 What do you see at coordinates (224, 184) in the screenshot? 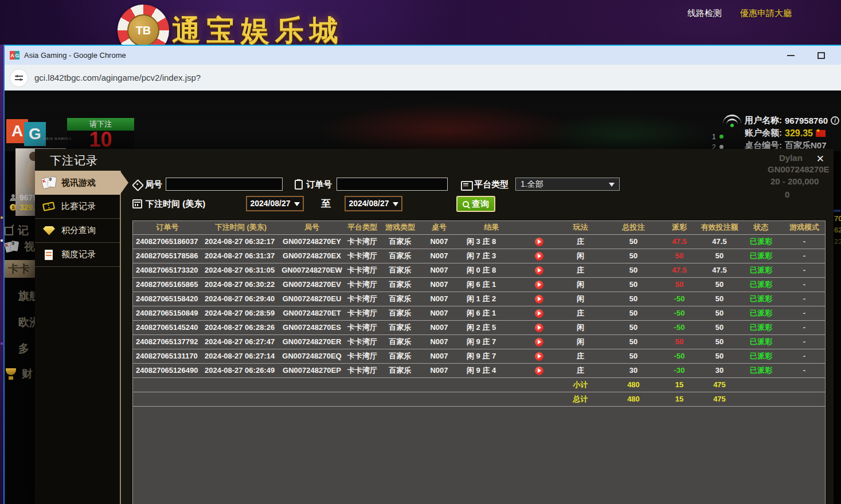
I see `round-input` at bounding box center [224, 184].